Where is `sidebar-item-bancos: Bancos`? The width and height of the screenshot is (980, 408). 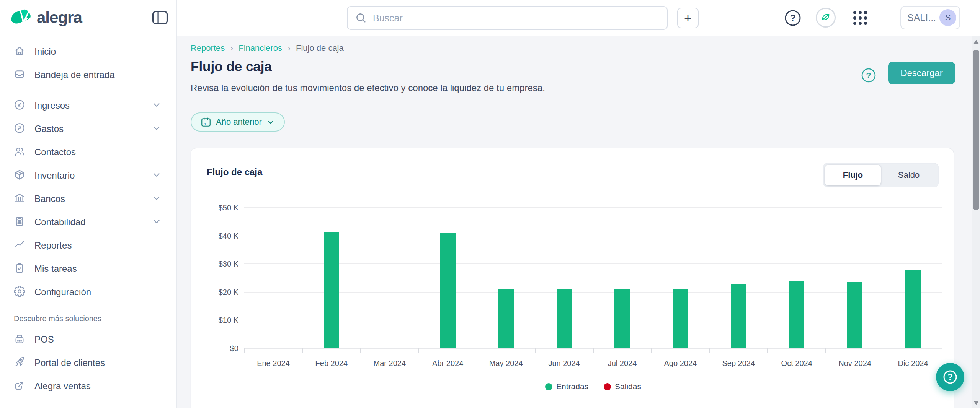
sidebar-item-bancos: Bancos is located at coordinates (88, 199).